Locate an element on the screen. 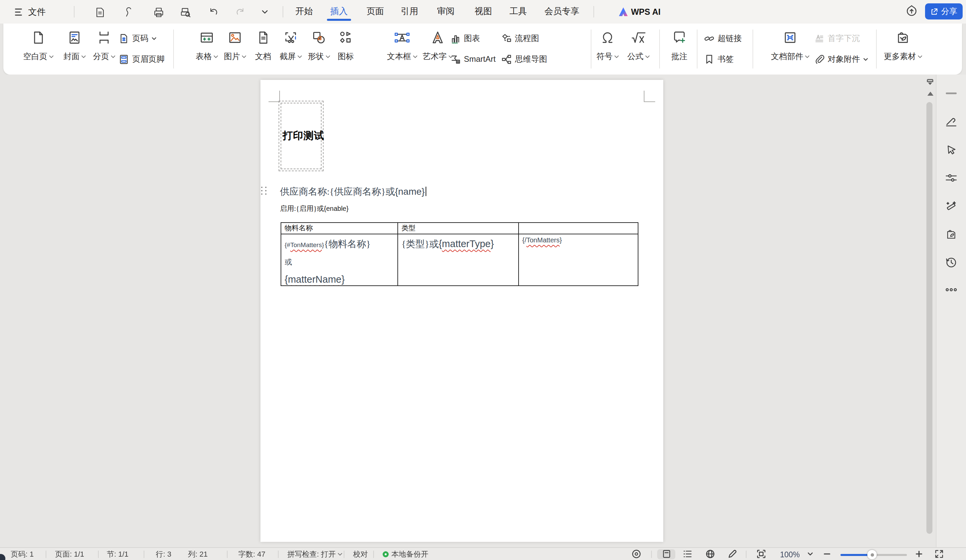 The width and height of the screenshot is (966, 560). page-number-button: 页码 is located at coordinates (138, 38).